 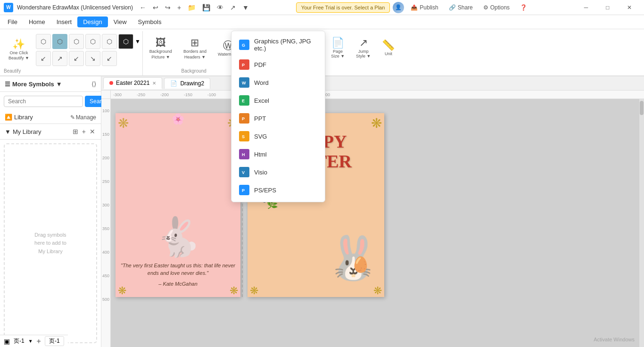 I want to click on sidebar-collapse-btn: ⟨⟩, so click(x=94, y=84).